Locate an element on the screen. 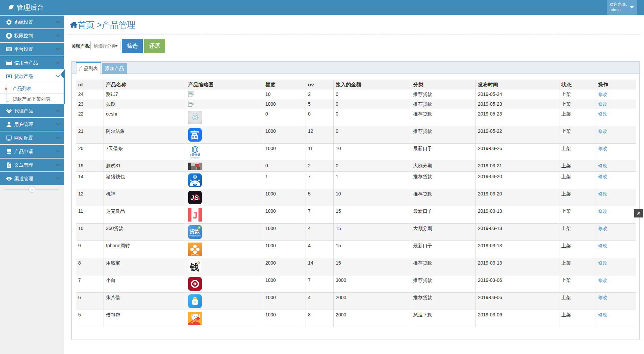  svg-text: 富 is located at coordinates (195, 135).